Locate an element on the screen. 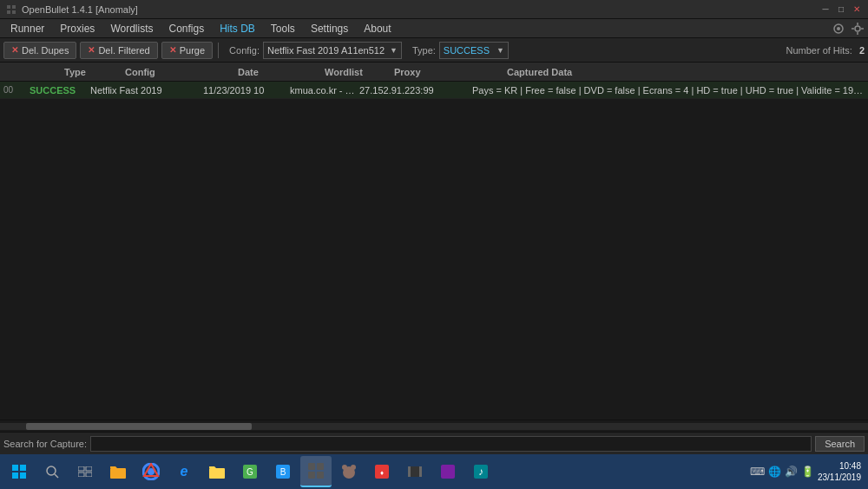 This screenshot has height=489, width=868. scrollbar-thumb is located at coordinates (139, 426).